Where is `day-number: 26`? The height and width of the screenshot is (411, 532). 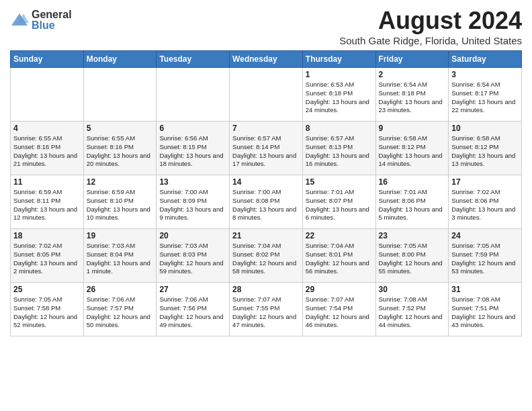
day-number: 26 is located at coordinates (120, 289).